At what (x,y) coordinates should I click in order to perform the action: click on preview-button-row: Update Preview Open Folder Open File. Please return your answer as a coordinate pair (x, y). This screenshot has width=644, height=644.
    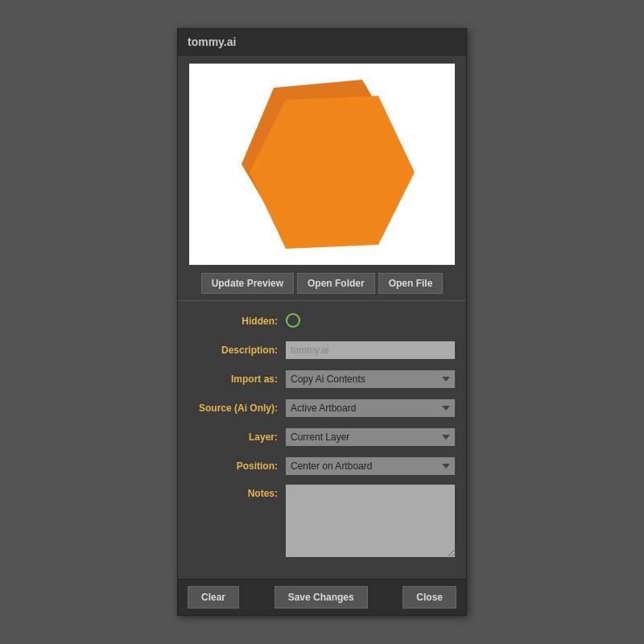
    Looking at the image, I should click on (322, 283).